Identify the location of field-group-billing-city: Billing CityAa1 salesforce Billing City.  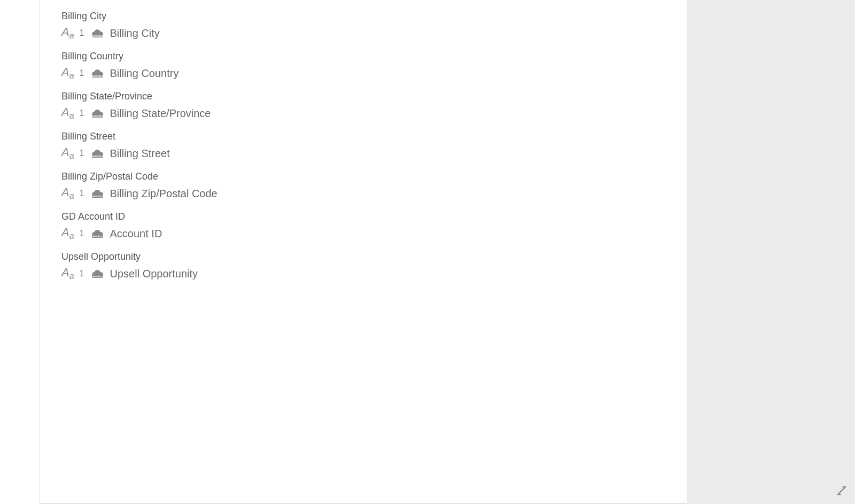
(363, 26).